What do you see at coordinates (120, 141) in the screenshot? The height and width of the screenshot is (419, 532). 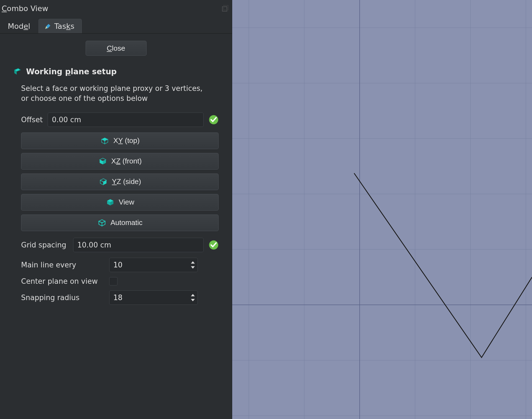 I see `plane-xy-button: XY (top)` at bounding box center [120, 141].